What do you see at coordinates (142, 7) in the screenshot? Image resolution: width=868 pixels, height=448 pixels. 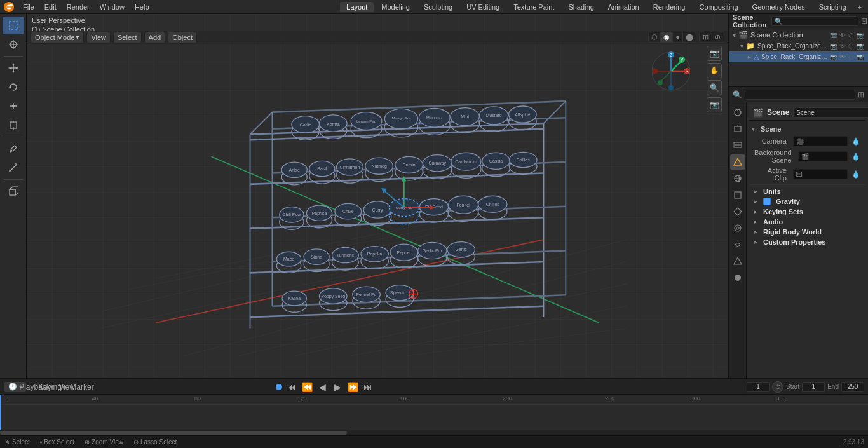 I see `menu-help: Help` at bounding box center [142, 7].